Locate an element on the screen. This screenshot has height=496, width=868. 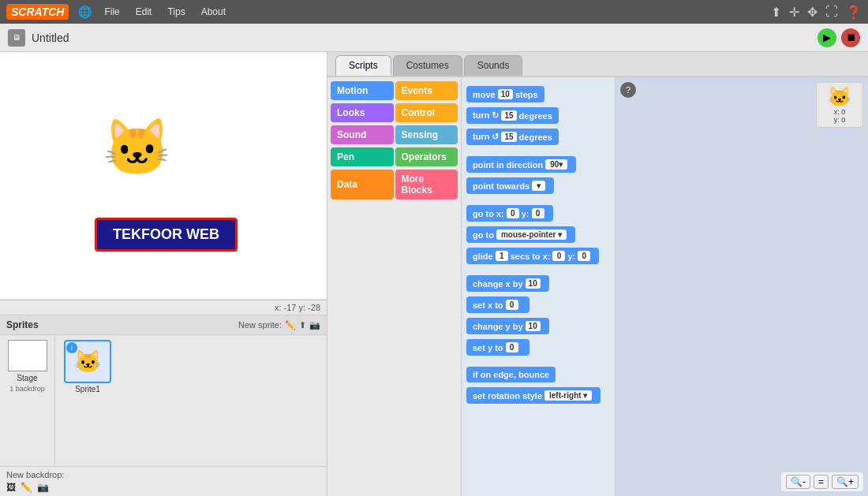
sprites-panel: Sprites New sprite: ✏️ ⬆ 📷 Stage 1 backd… is located at coordinates (163, 405).